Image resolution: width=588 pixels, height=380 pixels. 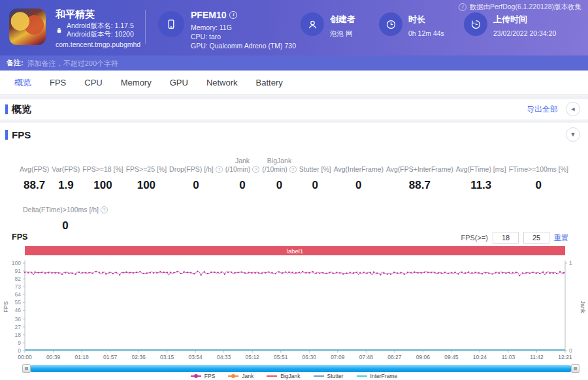 I want to click on svg-text: 64, so click(x=18, y=294).